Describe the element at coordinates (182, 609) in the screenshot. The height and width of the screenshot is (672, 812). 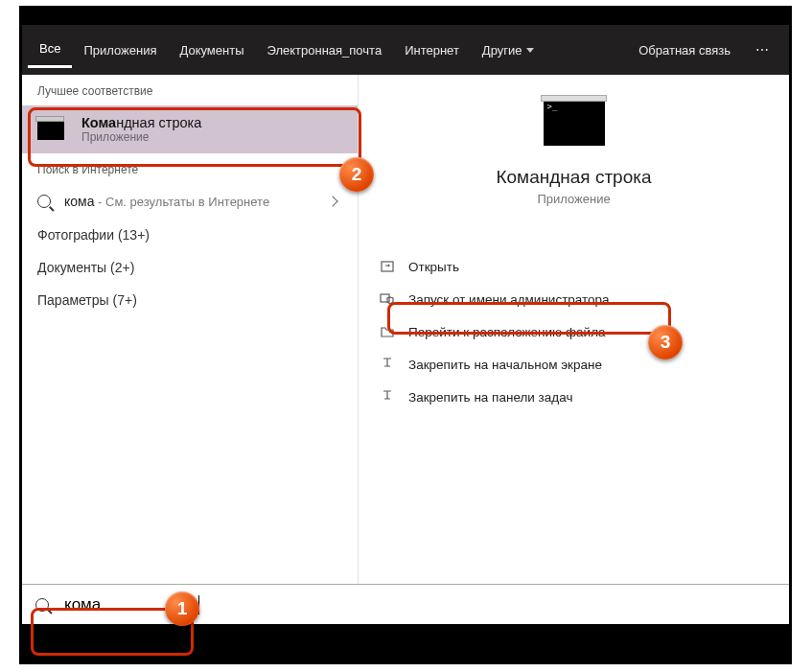
I see `annotation-badge-1: 1` at that location.